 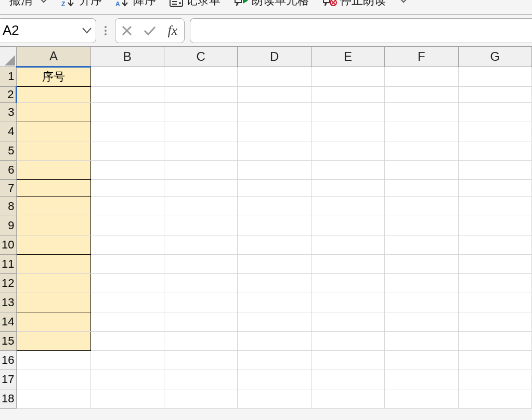 What do you see at coordinates (404, 3) in the screenshot?
I see `toolbar-more-button` at bounding box center [404, 3].